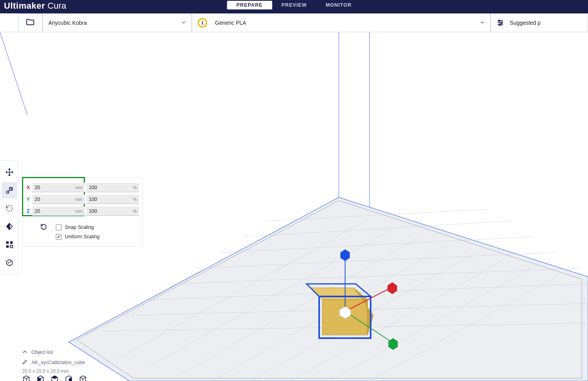 The height and width of the screenshot is (381, 588). Describe the element at coordinates (25, 363) in the screenshot. I see `pencil-icon` at that location.